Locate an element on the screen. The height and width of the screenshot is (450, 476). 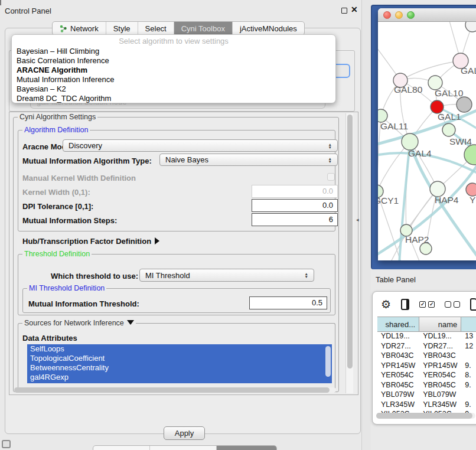
column-header-shared...: shared... is located at coordinates (398, 324).